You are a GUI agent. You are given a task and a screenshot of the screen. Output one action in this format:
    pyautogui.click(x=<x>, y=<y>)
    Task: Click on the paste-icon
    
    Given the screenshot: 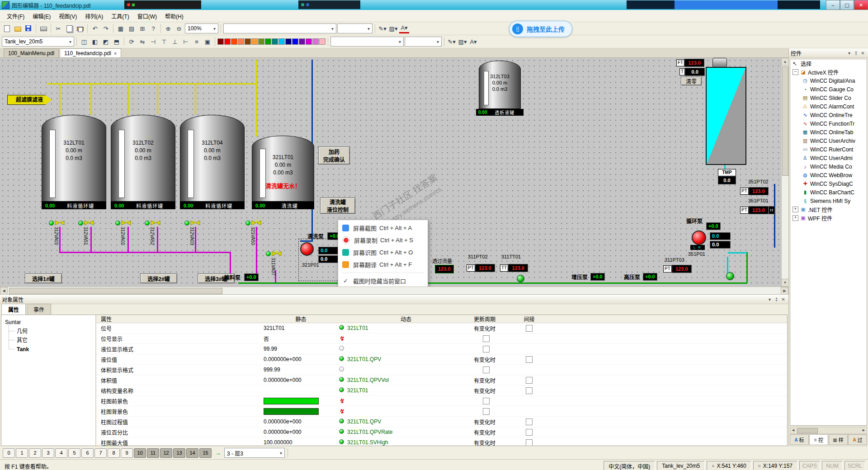 What is the action you would take?
    pyautogui.click(x=80, y=28)
    